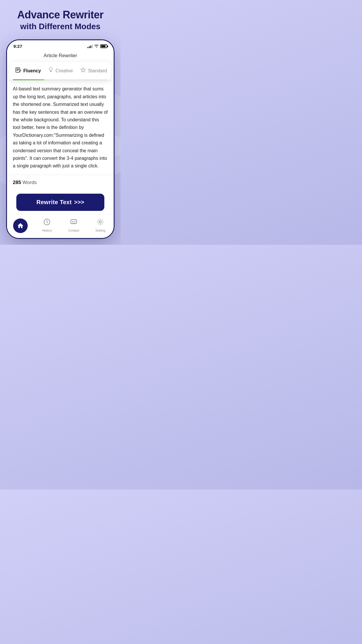 The image size is (362, 644). Describe the element at coordinates (60, 46) in the screenshot. I see `status-bar: 9:27` at that location.